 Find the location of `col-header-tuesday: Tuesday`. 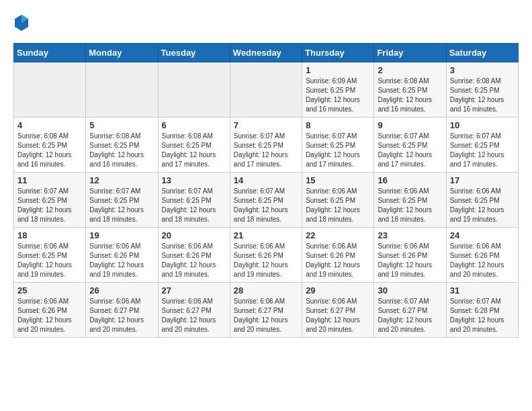

col-header-tuesday: Tuesday is located at coordinates (193, 53).